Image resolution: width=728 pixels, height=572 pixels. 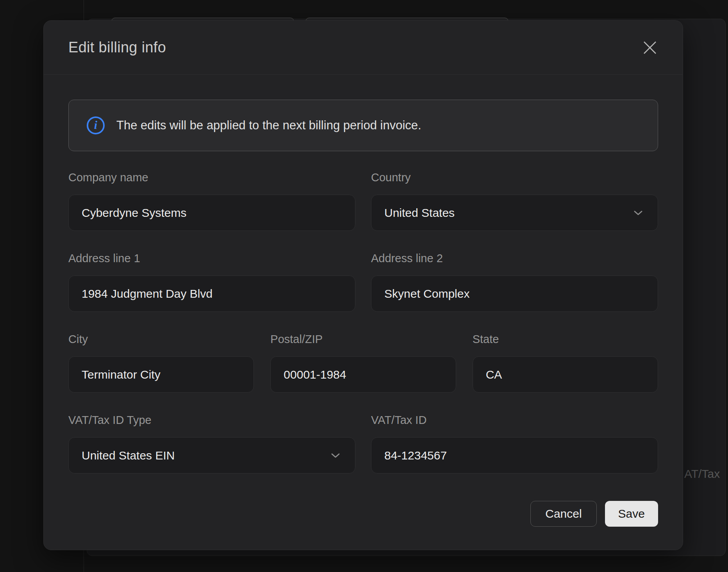 I want to click on field-state: State, so click(x=566, y=363).